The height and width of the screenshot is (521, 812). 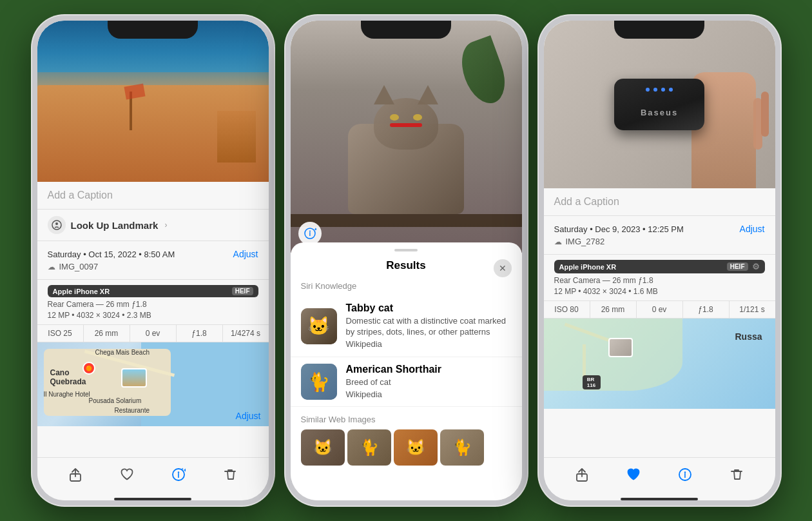 What do you see at coordinates (394, 382) in the screenshot?
I see `result-info-american: American Shorthair Breed of cat Wikipedi…` at bounding box center [394, 382].